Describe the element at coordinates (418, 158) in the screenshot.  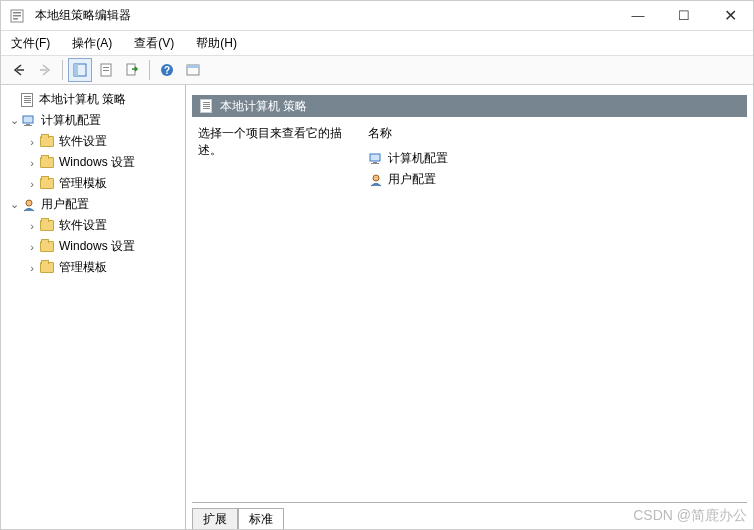
I see `list-item-label: 计算机配置` at that location.